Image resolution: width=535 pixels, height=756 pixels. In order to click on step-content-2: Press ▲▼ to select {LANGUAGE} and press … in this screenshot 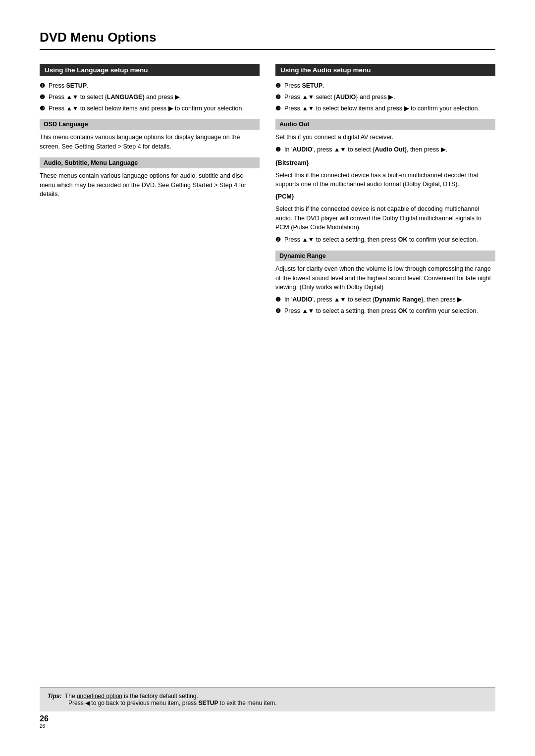, I will do `click(154, 97)`.